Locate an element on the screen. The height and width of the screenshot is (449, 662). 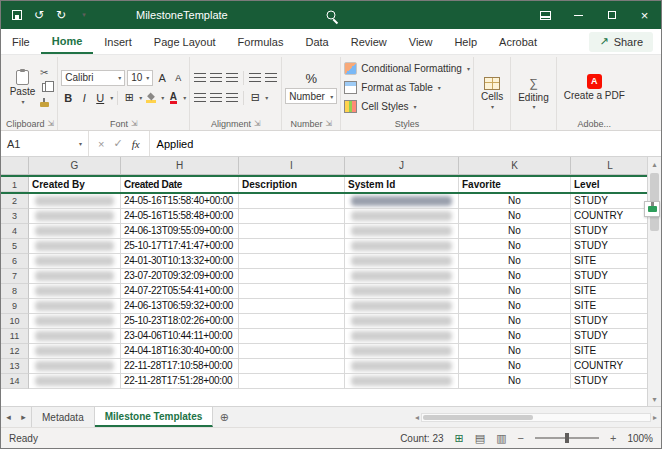
orientation-button is located at coordinates (255, 78).